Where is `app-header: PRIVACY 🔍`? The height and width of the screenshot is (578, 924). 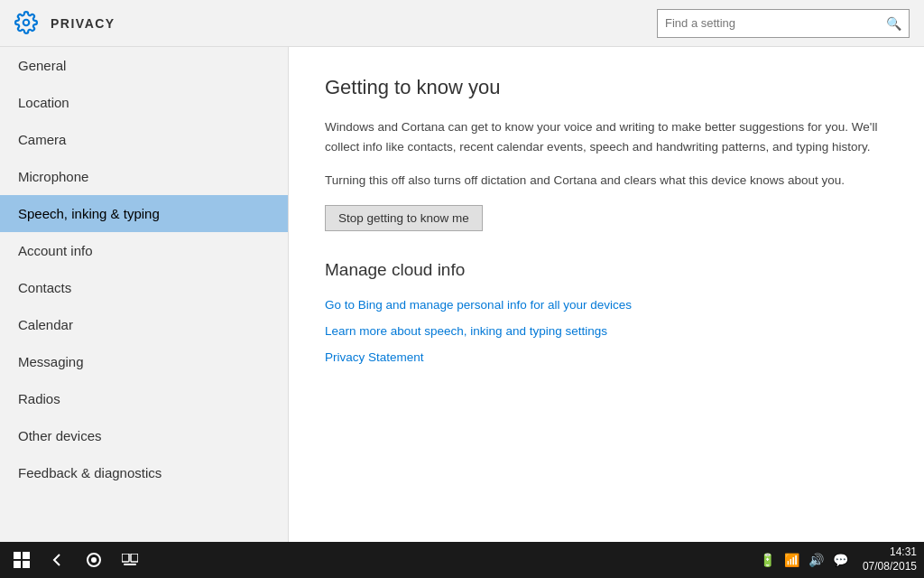
app-header: PRIVACY 🔍 is located at coordinates (462, 23).